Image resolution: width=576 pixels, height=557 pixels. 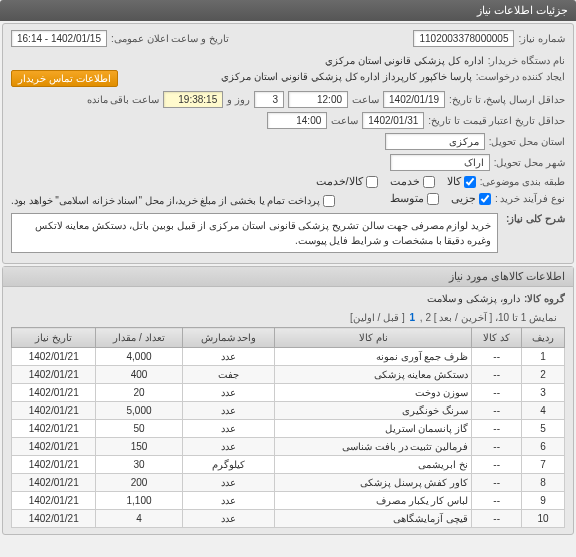 I want to click on medium-checkbox, so click(x=433, y=199).